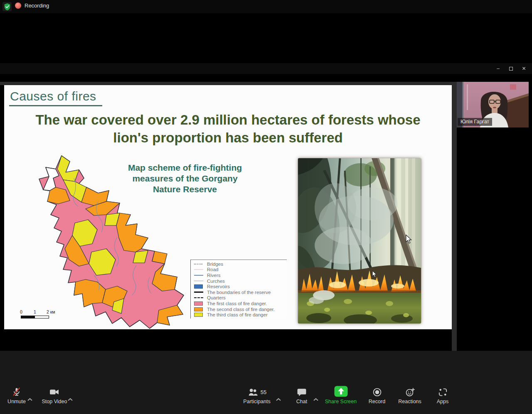  What do you see at coordinates (511, 69) in the screenshot?
I see `restore-icon` at bounding box center [511, 69].